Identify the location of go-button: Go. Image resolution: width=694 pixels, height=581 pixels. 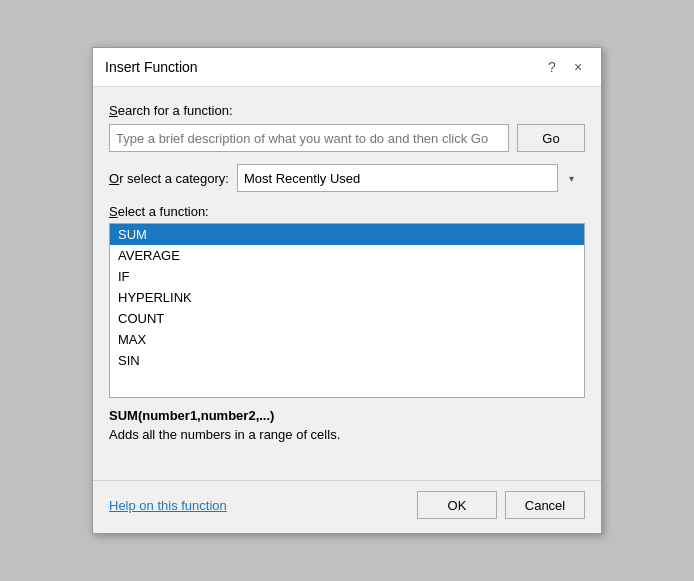
(551, 138).